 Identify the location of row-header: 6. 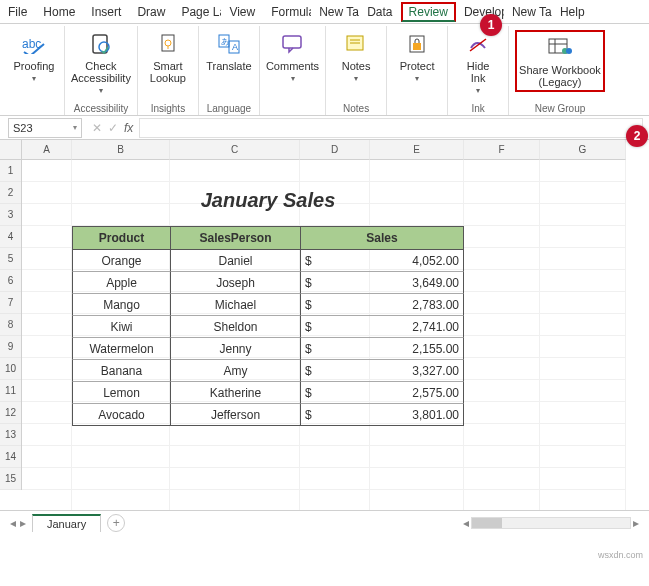
(10, 281).